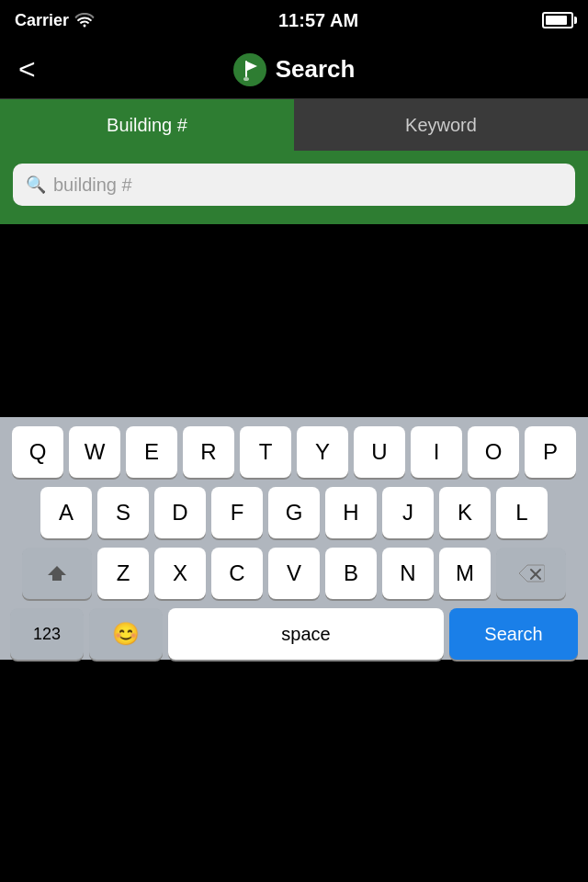 The height and width of the screenshot is (882, 588). What do you see at coordinates (294, 634) in the screenshot?
I see `keyboard-bottom-row: 123 😊 space Search` at bounding box center [294, 634].